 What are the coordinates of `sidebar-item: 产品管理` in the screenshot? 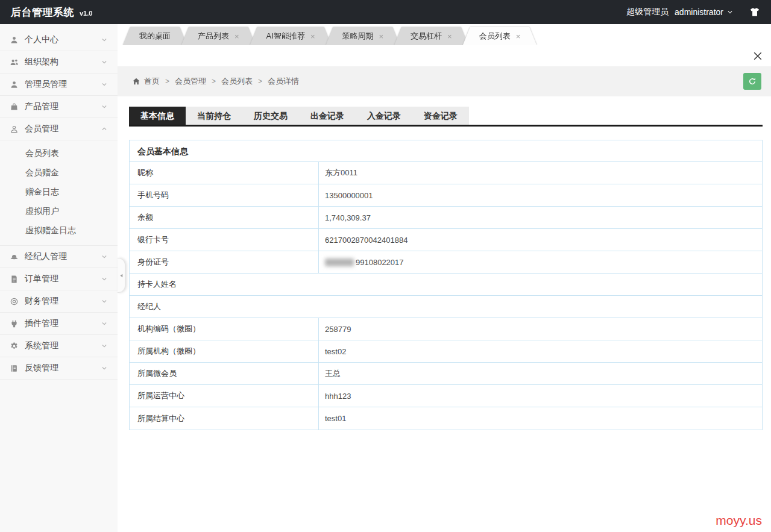 It's located at (59, 107).